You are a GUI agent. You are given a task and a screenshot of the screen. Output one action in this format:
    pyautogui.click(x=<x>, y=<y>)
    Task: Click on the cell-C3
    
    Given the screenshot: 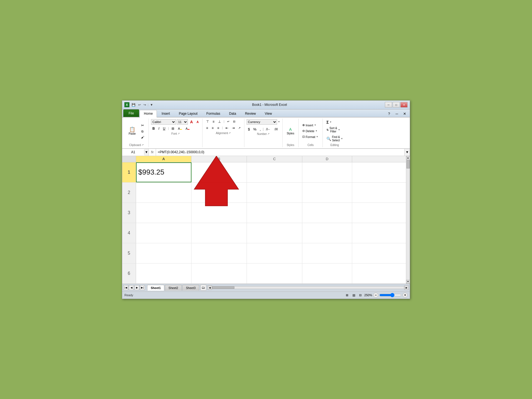 What is the action you would take?
    pyautogui.click(x=275, y=213)
    